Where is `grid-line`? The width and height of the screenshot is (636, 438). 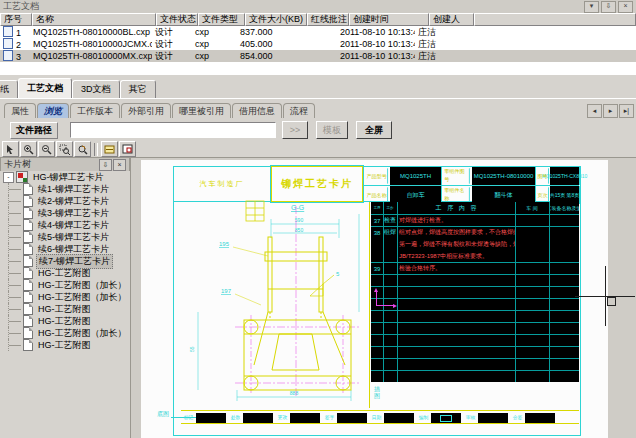 grid-line is located at coordinates (516, 292).